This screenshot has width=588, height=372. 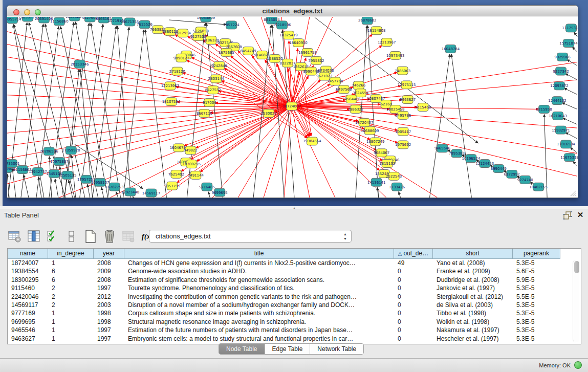 I want to click on tab-network-table: Network Table, so click(x=337, y=349).